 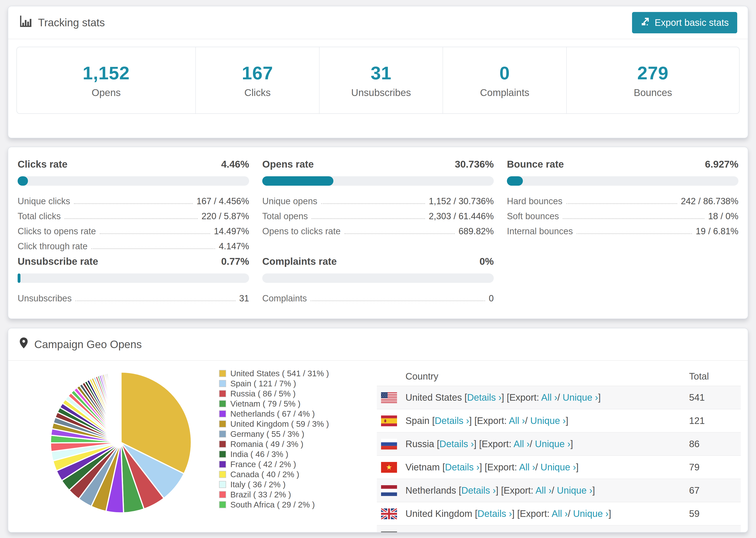 I want to click on country-cell: United Kingdom [Details ›] [Export: All …, so click(x=547, y=514).